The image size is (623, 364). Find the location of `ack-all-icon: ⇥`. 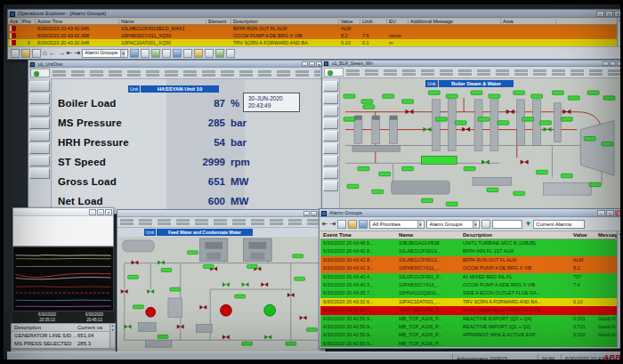

ack-all-icon: ⇥ is located at coordinates (333, 224).